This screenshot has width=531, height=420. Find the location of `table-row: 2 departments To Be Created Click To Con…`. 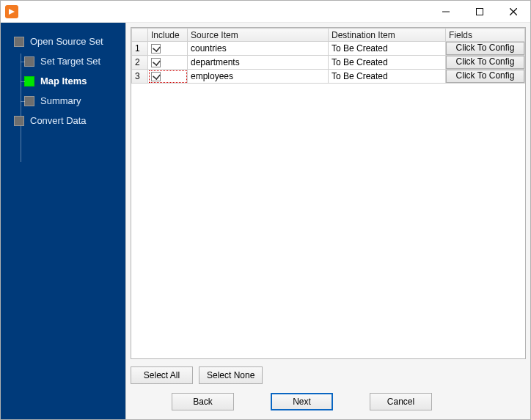

table-row: 2 departments To Be Created Click To Con… is located at coordinates (329, 63).